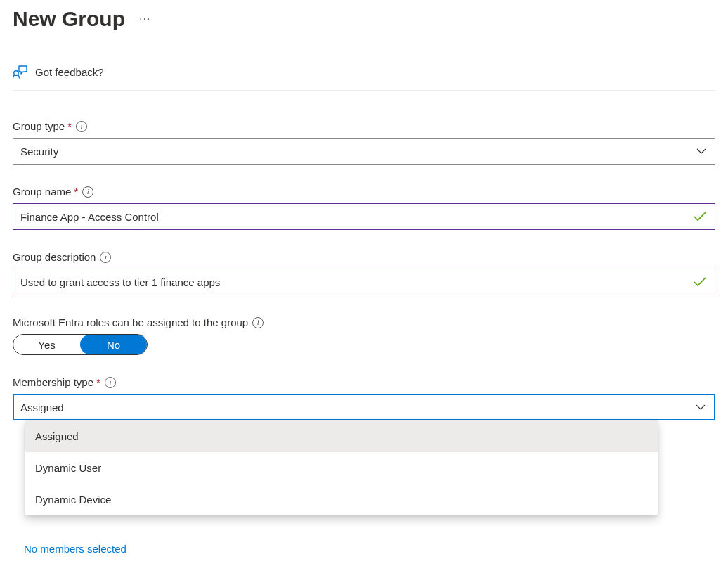  Describe the element at coordinates (145, 19) in the screenshot. I see `more-actions-button: ···` at that location.